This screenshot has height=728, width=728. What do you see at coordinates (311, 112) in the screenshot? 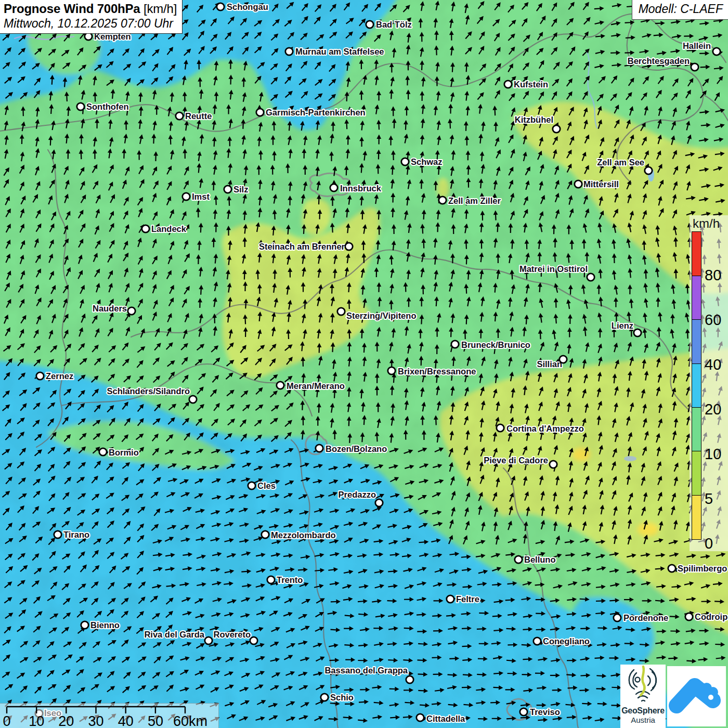
I see `city-marker-garmisch-partenkirchen: Garmisch-Partenkirchen` at bounding box center [311, 112].